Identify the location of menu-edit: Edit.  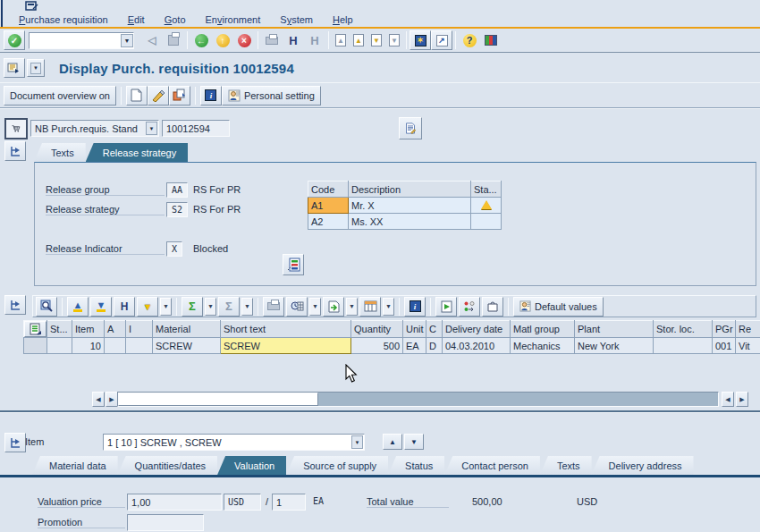
(136, 20).